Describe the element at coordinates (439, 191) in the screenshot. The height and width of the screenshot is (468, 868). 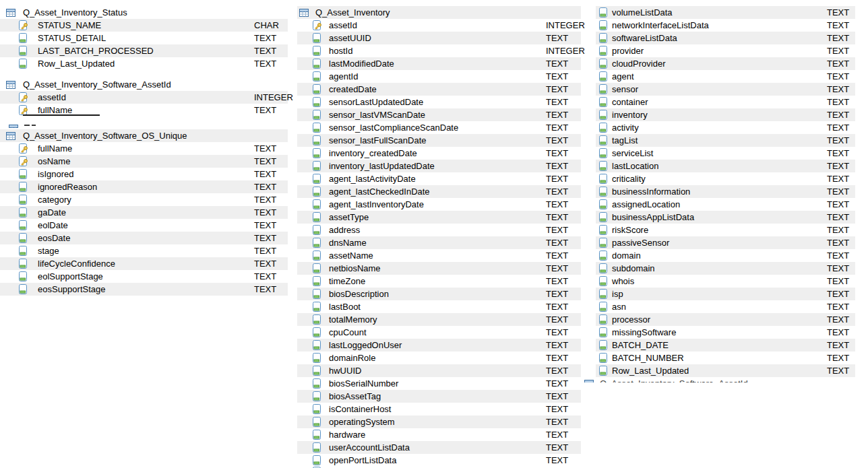
I see `column-row: agent_lastCheckedInDateTEXT` at that location.